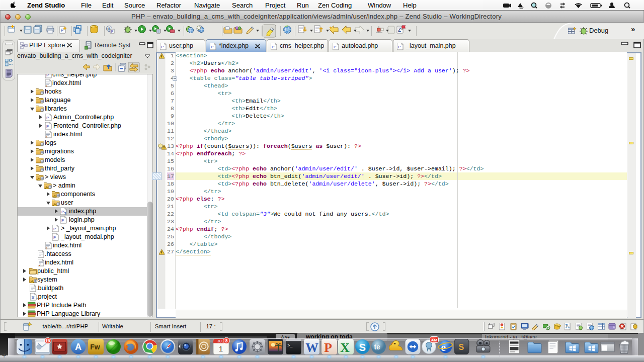 Image resolution: width=644 pixels, height=362 pixels. I want to click on svg-text: A, so click(78, 347).